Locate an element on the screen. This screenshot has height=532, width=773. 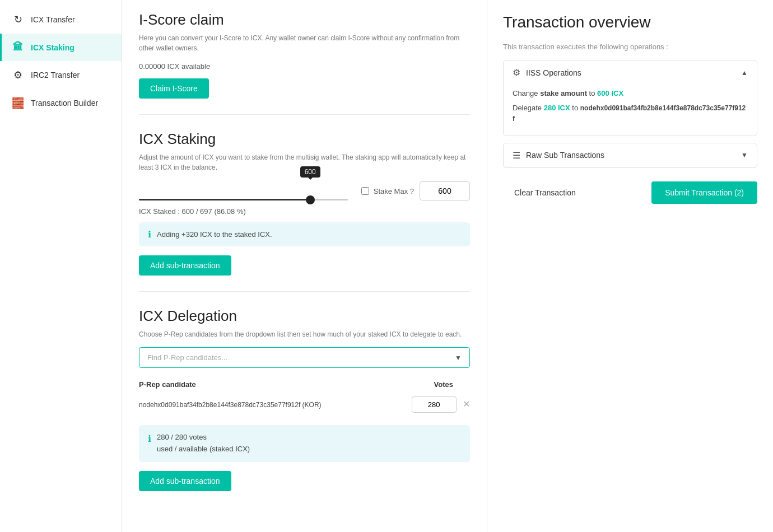
slider-thumb is located at coordinates (310, 200).